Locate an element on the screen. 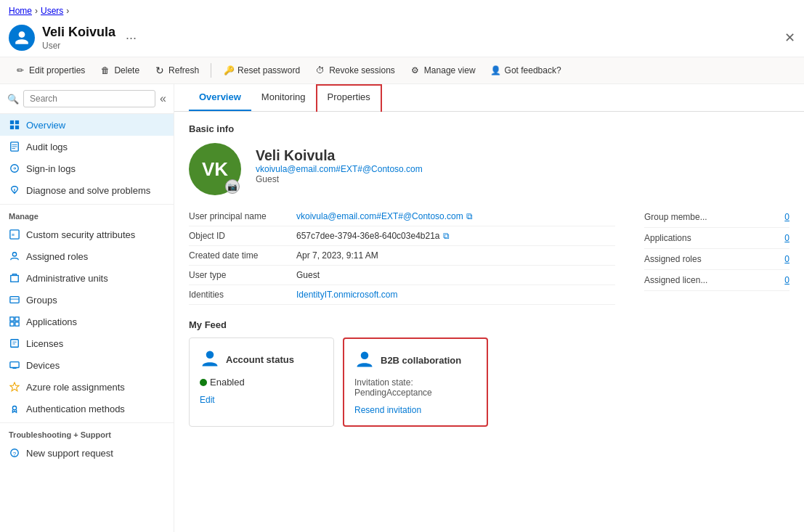  sidebar-item-sign-in-logs: Sign-in logs is located at coordinates (87, 168).